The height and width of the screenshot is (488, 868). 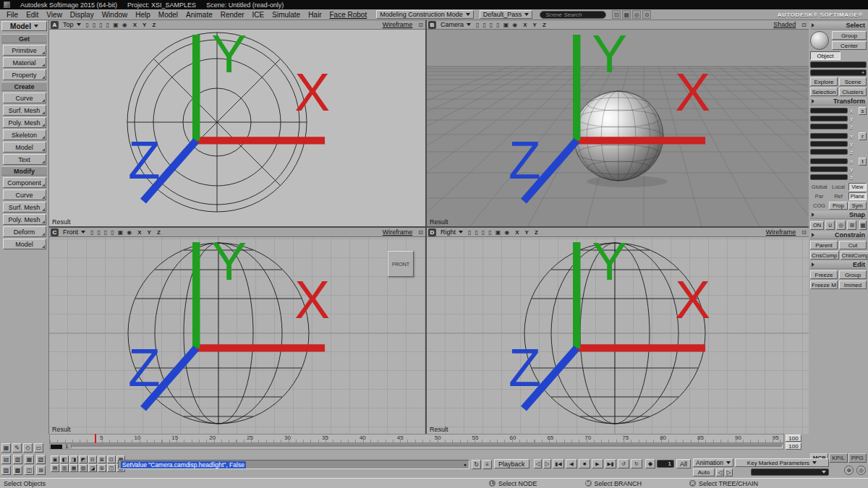 I want to click on transport-button: ◀, so click(x=571, y=464).